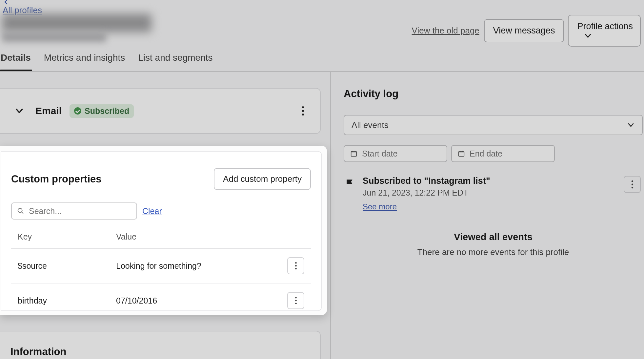  I want to click on profile-email-sub-blurred, so click(54, 37).